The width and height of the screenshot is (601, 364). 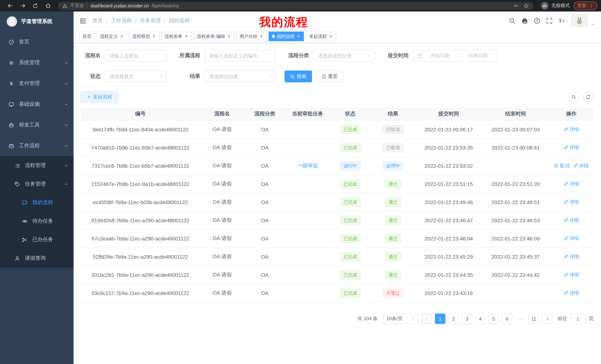 I want to click on cell-result: 通过, so click(x=393, y=220).